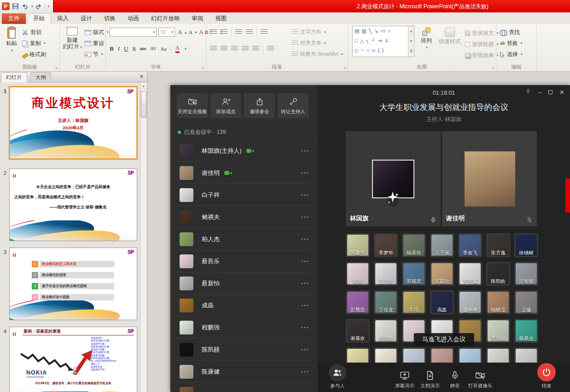 The height and width of the screenshot is (392, 570). What do you see at coordinates (383, 41) in the screenshot?
I see `shapes-gallery: ▤▥╲↘▭○ □△┐┘⇒⇓ ◇~∩∪{} ▲▼▼` at bounding box center [383, 41].